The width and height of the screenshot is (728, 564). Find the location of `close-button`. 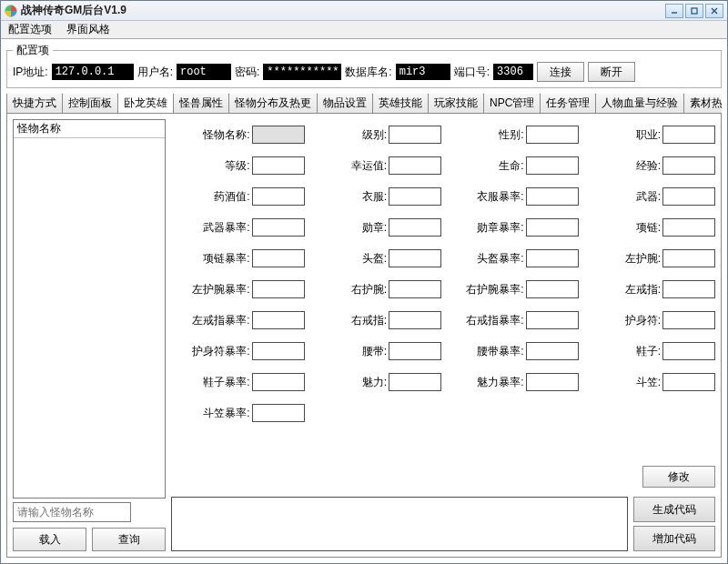

close-button is located at coordinates (714, 11).